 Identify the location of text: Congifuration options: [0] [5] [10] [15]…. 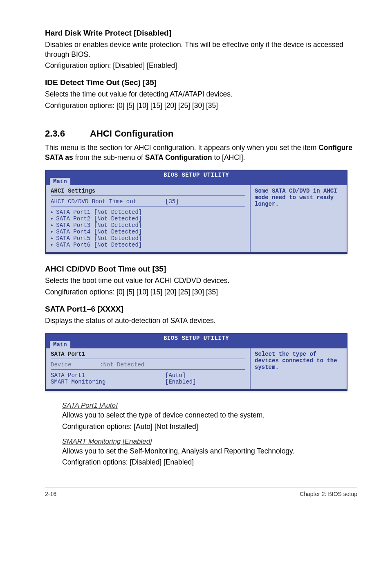
(201, 292).